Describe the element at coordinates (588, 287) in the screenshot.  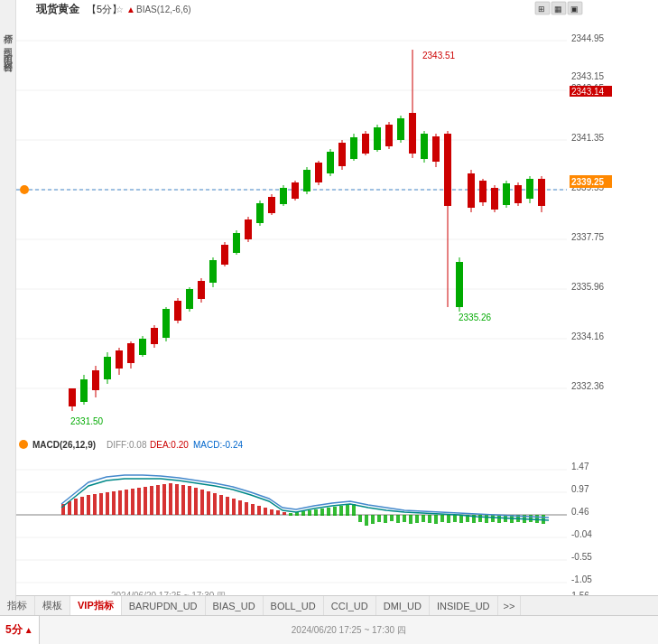
I see `svg-text: 2335.96` at that location.